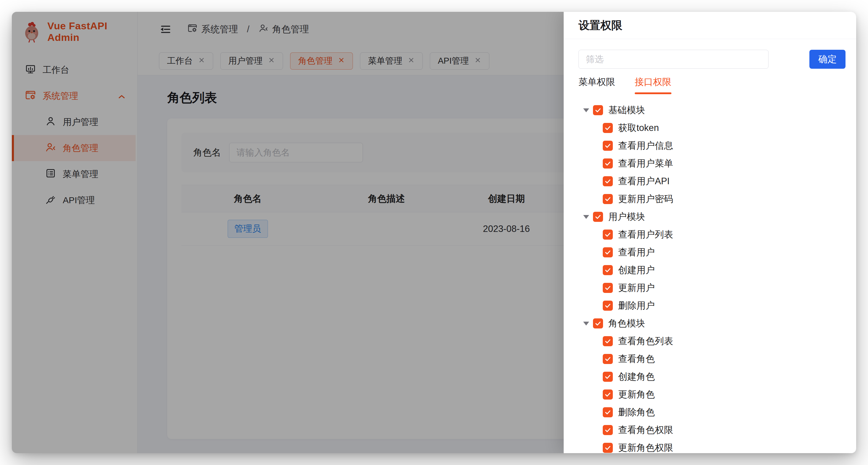  I want to click on tree-node: 更新用户, so click(712, 288).